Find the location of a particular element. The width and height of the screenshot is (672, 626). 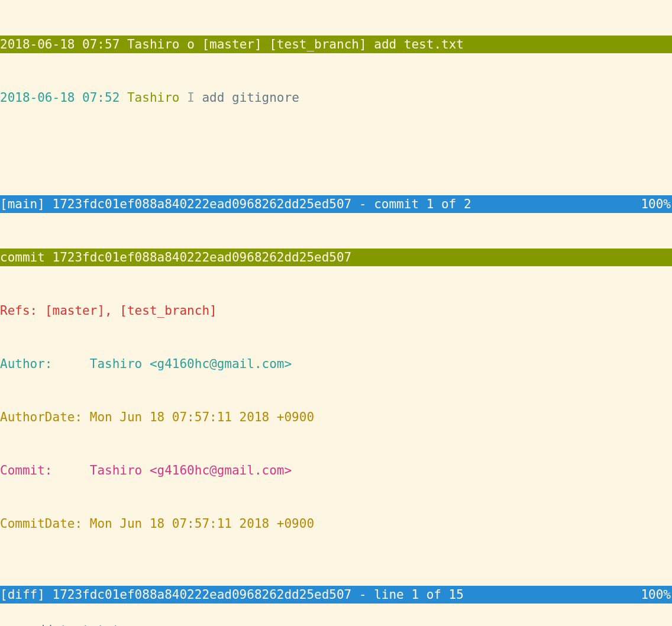

diff-author-value: Tashiro <g4160hc@gmail.com> is located at coordinates (190, 364).